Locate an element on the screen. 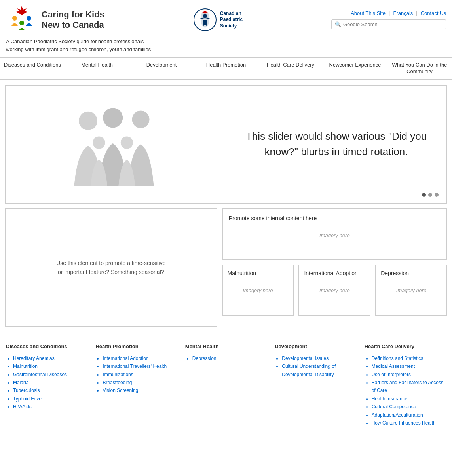 The width and height of the screenshot is (452, 476). nav-item-newcomer-experience: Newcomer Experience is located at coordinates (355, 69).